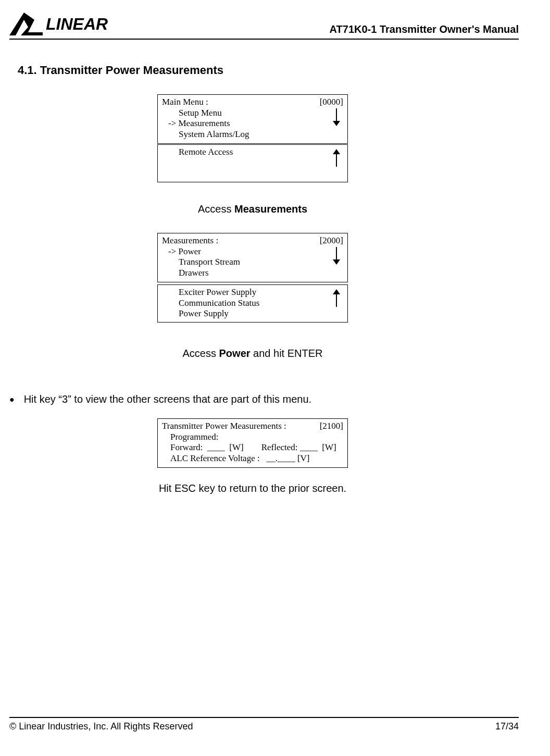  I want to click on lcd-line: Exciter Power Supply, so click(253, 293).